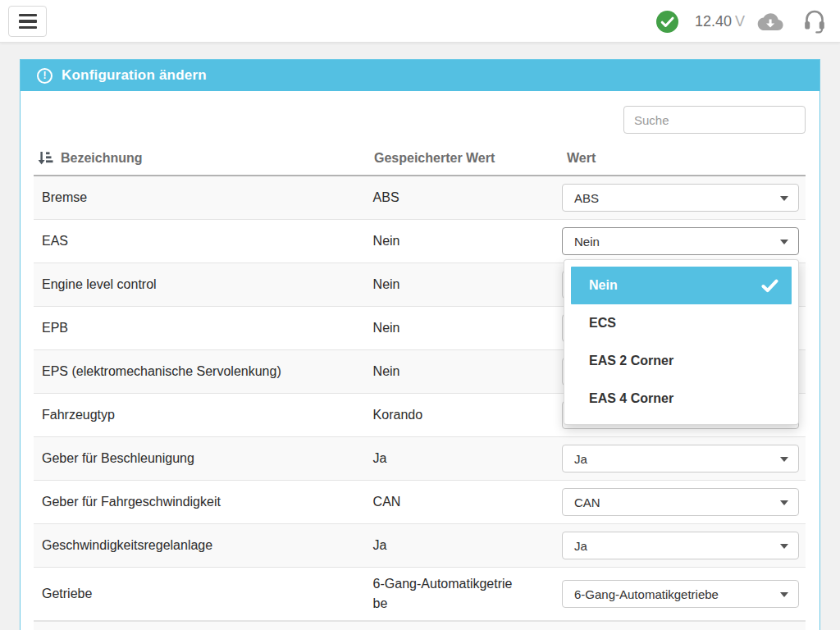  What do you see at coordinates (199, 546) in the screenshot?
I see `row-label: Geschwindigkeitsregelanlage` at bounding box center [199, 546].